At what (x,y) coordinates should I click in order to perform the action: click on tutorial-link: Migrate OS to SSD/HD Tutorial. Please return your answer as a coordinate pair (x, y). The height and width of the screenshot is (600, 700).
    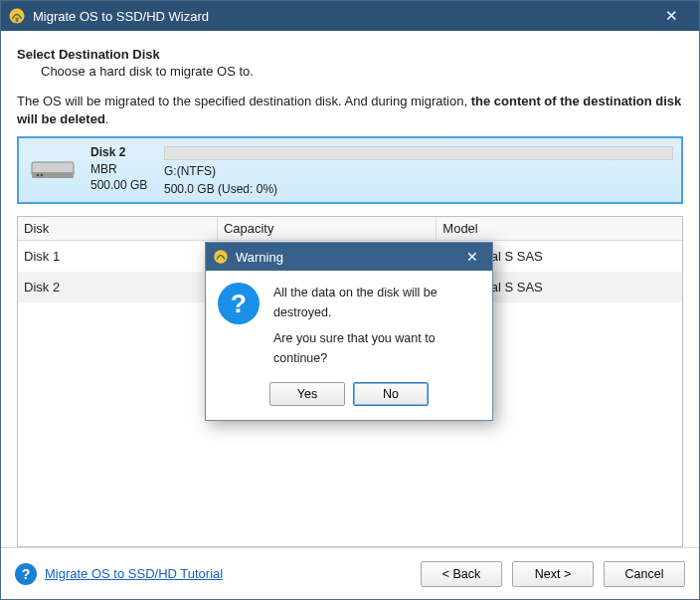
    Looking at the image, I should click on (133, 573).